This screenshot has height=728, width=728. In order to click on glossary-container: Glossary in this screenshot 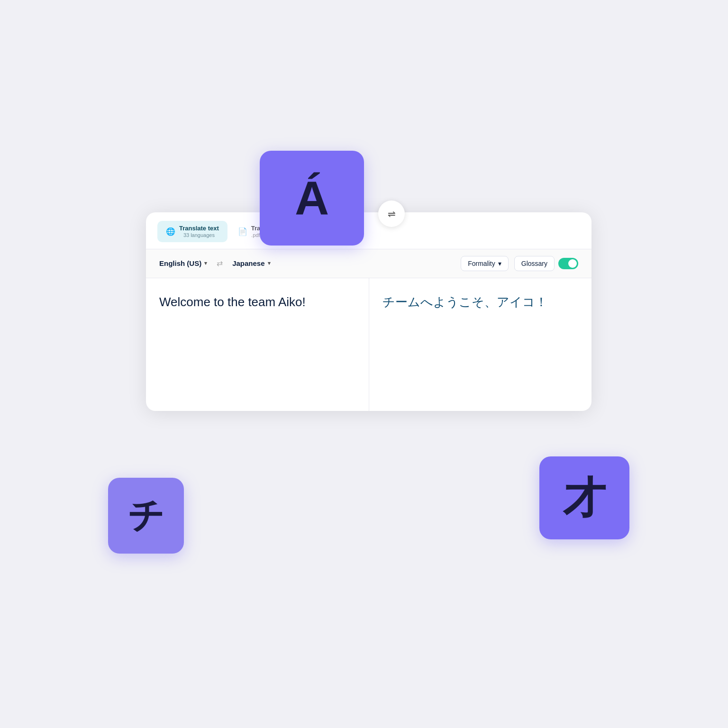, I will do `click(546, 264)`.